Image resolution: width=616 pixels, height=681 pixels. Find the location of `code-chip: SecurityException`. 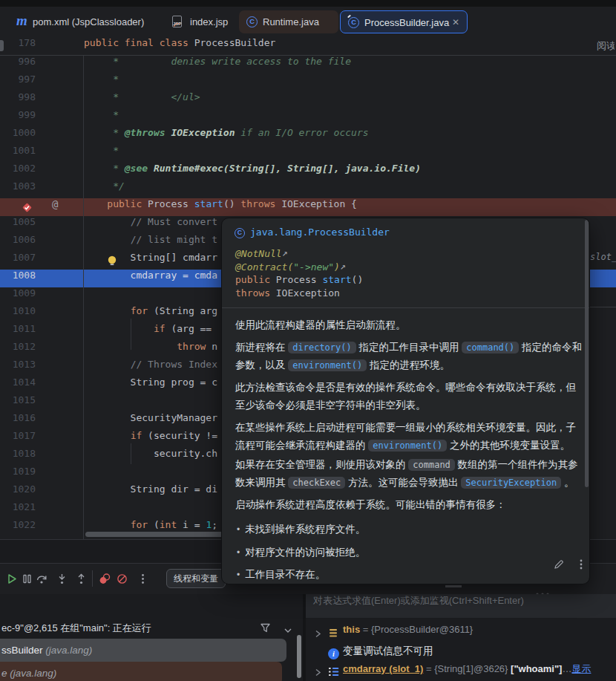

code-chip: SecurityException is located at coordinates (511, 483).